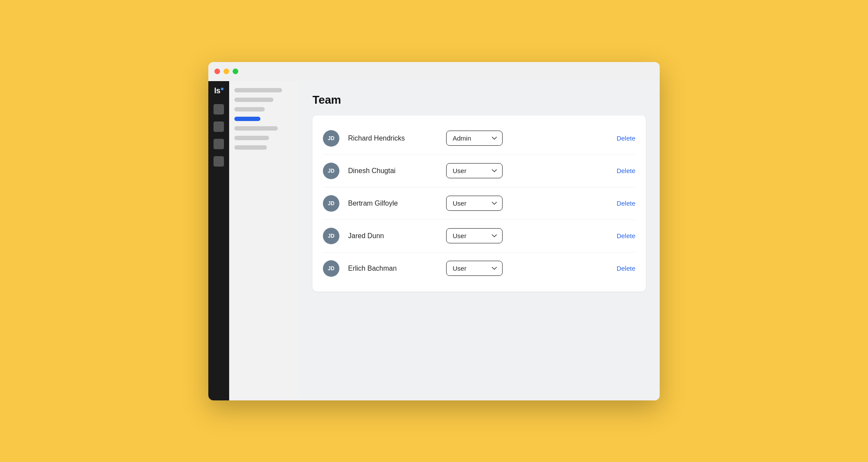  What do you see at coordinates (622, 203) in the screenshot?
I see `delete-button-bertram: Delete` at bounding box center [622, 203].